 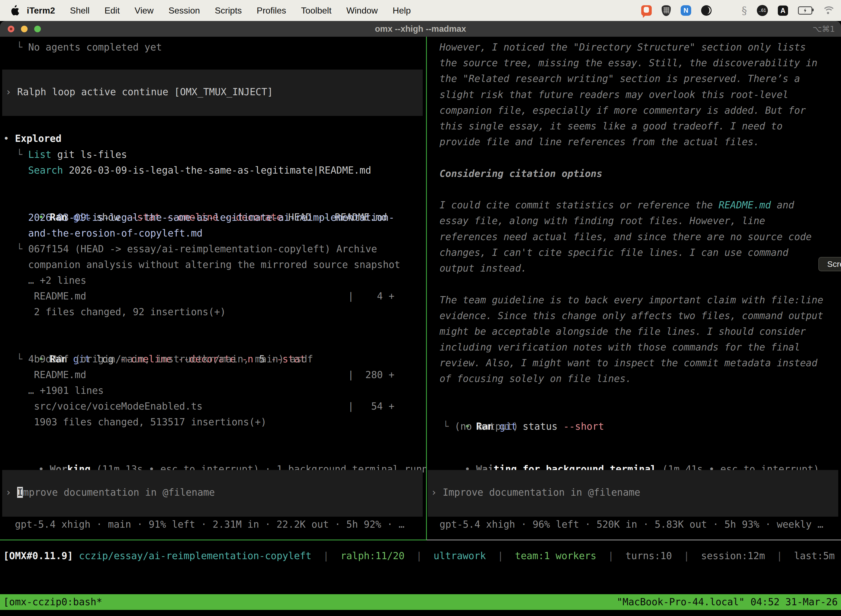 What do you see at coordinates (602, 221) in the screenshot?
I see `thinking-line: essay file, along with finding root file…` at bounding box center [602, 221].